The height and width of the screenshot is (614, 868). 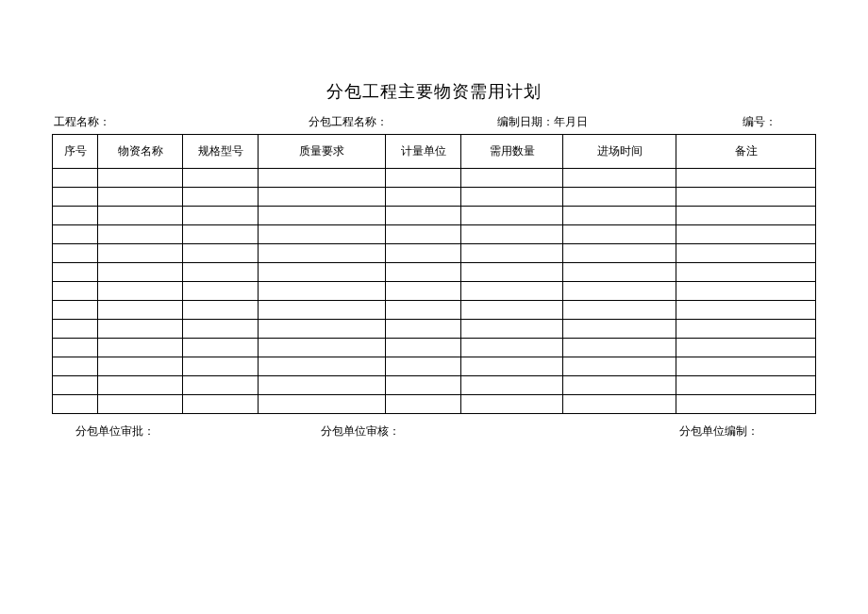 I want to click on header-spec: 规格型号, so click(x=221, y=152).